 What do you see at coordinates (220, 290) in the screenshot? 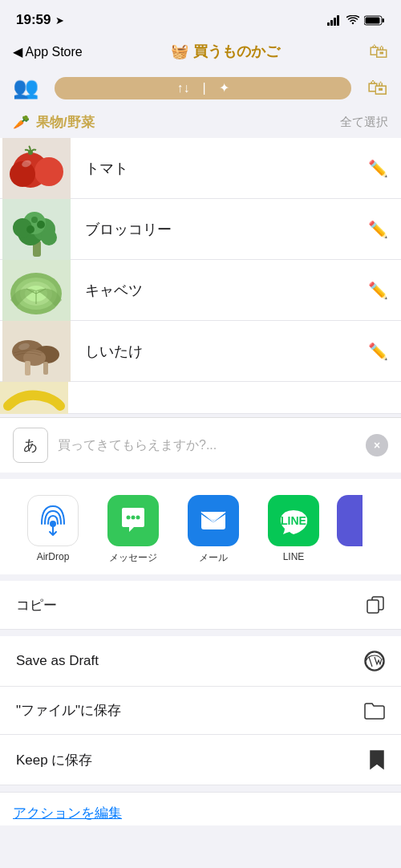
I see `item-name-cabbage: キャベツ` at bounding box center [220, 290].